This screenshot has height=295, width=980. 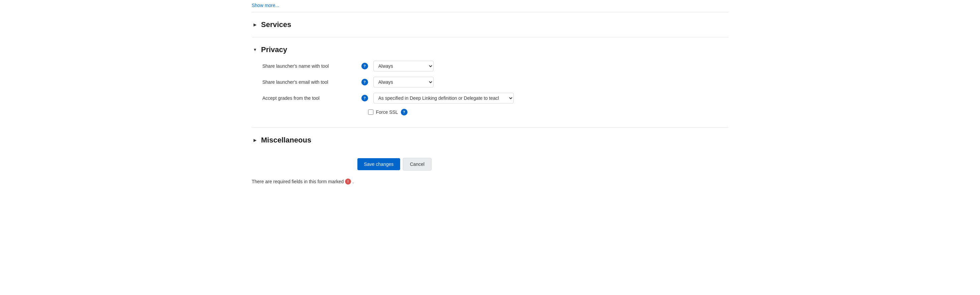 What do you see at coordinates (490, 140) in the screenshot?
I see `miscellaneous-section: Miscellaneous` at bounding box center [490, 140].